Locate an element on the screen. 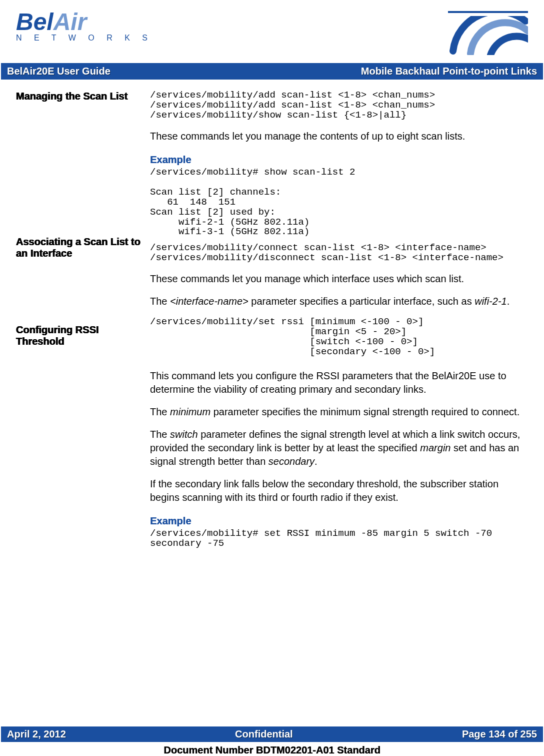 Image resolution: width=544 pixels, height=756 pixels. param-name: minimum is located at coordinates (190, 412).